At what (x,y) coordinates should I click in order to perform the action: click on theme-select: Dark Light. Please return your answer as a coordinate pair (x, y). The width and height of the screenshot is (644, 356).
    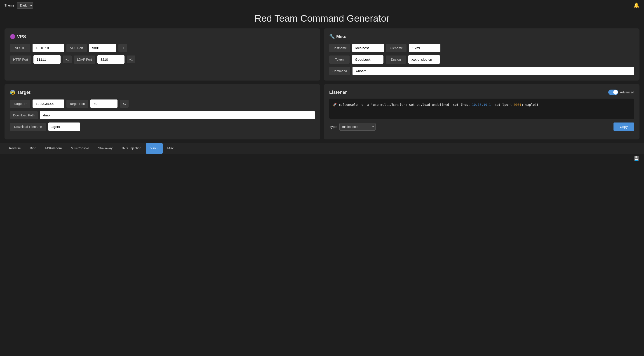
    Looking at the image, I should click on (25, 5).